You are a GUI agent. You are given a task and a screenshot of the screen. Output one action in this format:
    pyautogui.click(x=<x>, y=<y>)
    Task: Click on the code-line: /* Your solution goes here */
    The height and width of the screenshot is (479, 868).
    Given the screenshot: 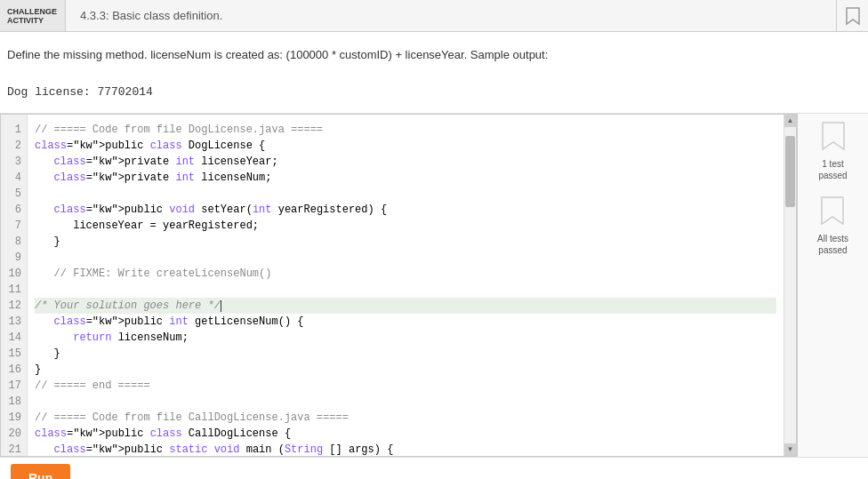 What is the action you would take?
    pyautogui.click(x=406, y=306)
    